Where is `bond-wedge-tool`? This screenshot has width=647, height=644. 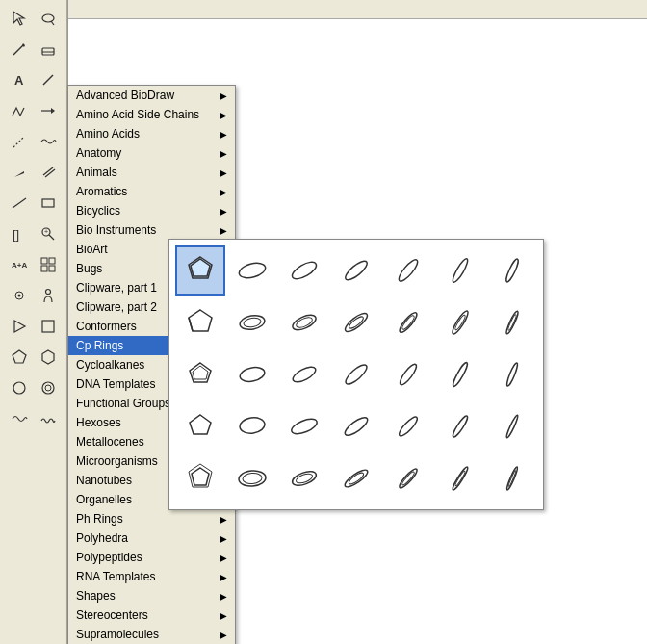 bond-wedge-tool is located at coordinates (19, 172).